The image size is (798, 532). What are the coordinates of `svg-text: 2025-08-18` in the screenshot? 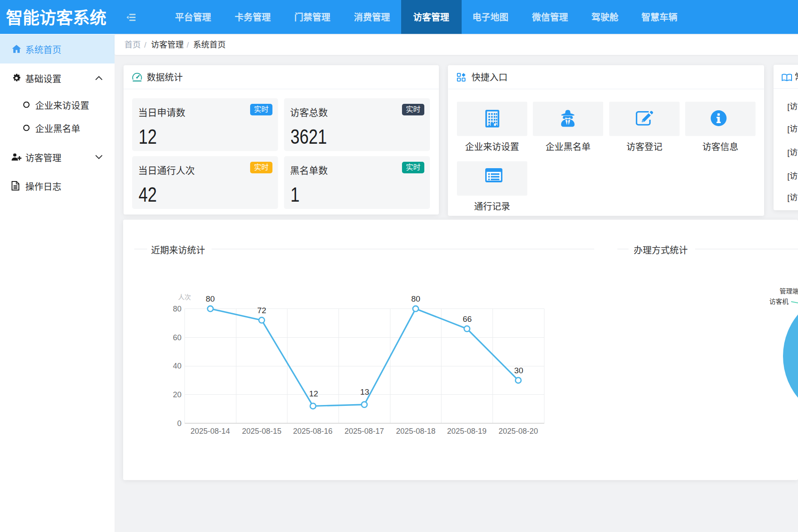 It's located at (416, 431).